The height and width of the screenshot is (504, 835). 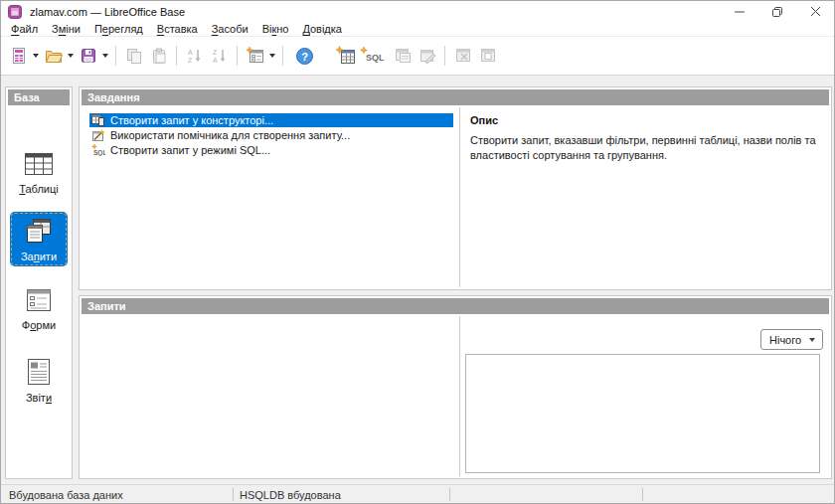 I want to click on paste-button, so click(x=159, y=56).